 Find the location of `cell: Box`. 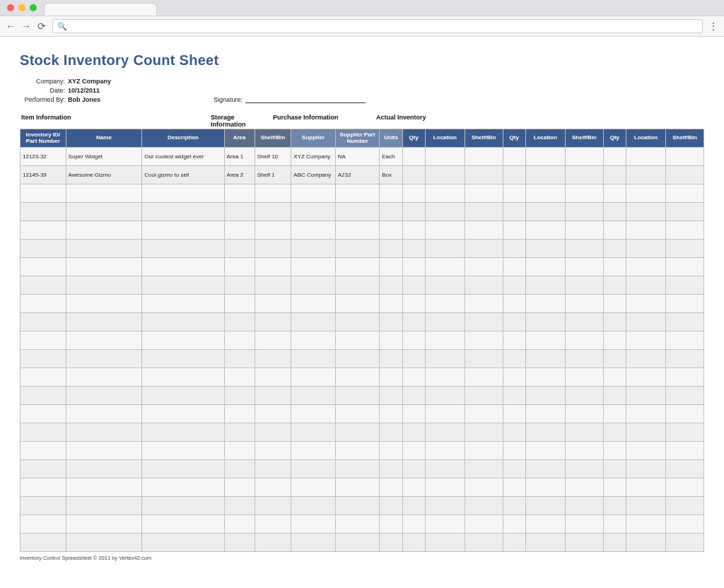

cell: Box is located at coordinates (391, 175).